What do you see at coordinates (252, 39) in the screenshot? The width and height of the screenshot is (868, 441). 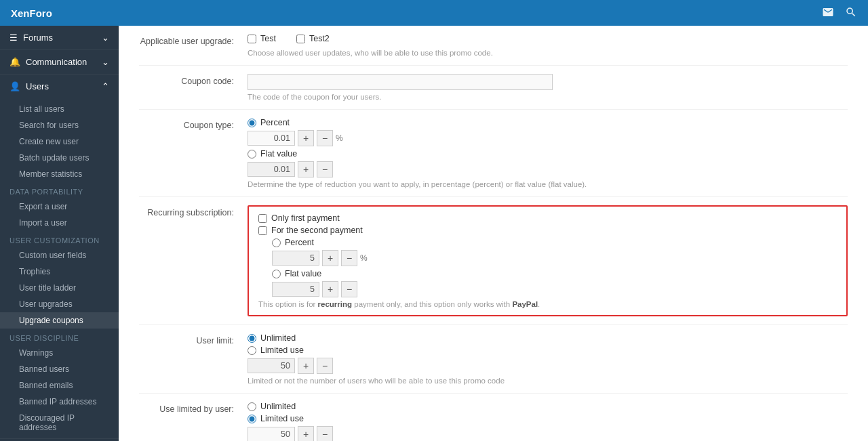 I see `upgrade-option1-checkbox` at bounding box center [252, 39].